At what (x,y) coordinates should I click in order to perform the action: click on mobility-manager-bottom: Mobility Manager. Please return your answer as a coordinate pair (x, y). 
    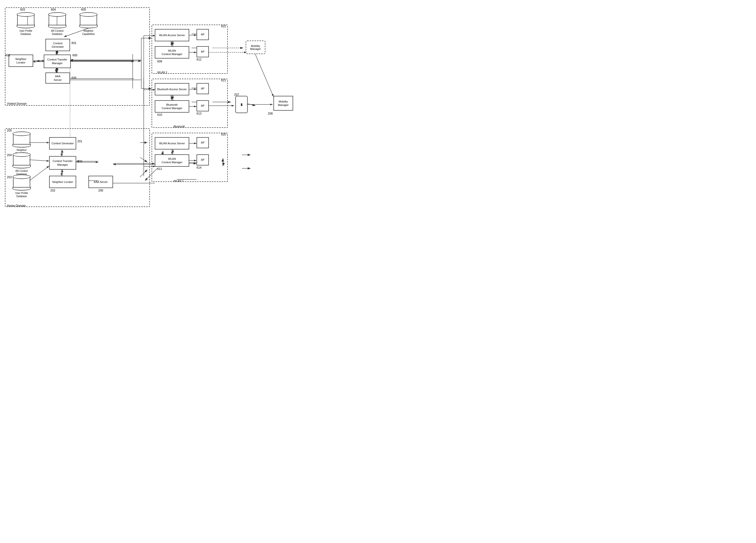
    Looking at the image, I should click on (283, 103).